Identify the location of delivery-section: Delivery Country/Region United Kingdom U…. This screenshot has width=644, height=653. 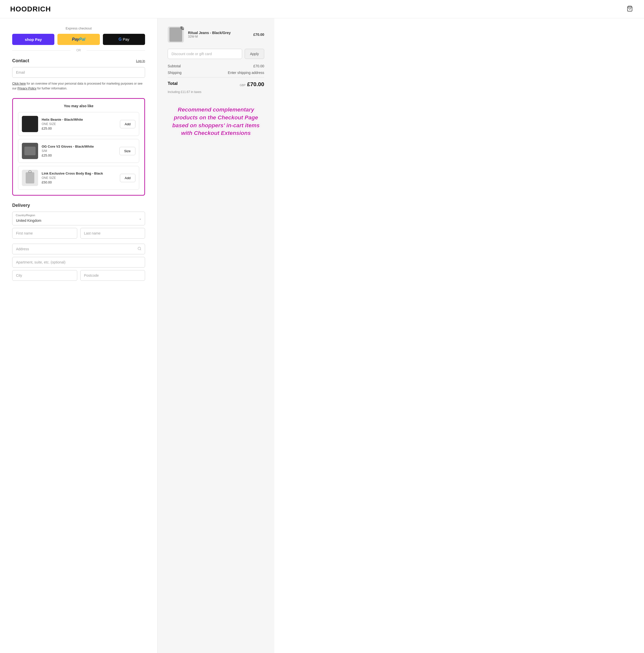
(78, 243).